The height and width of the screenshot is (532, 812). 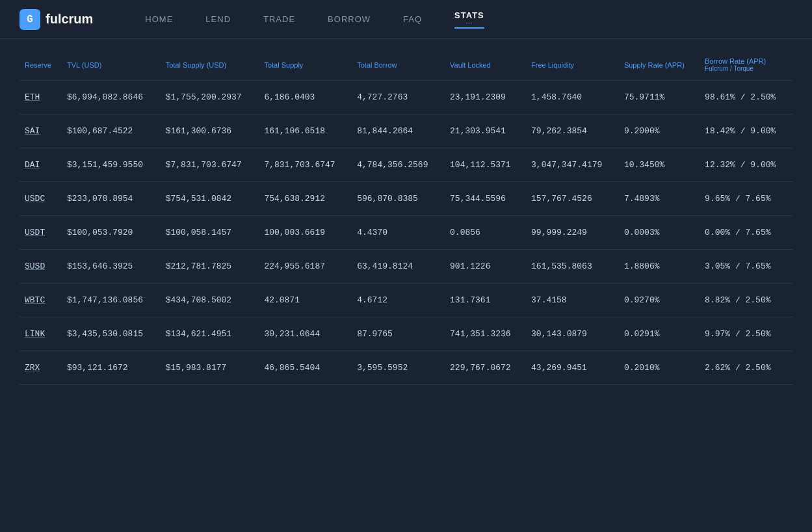 I want to click on cell-total_supply_usd: $7,831,703.6747, so click(x=210, y=165).